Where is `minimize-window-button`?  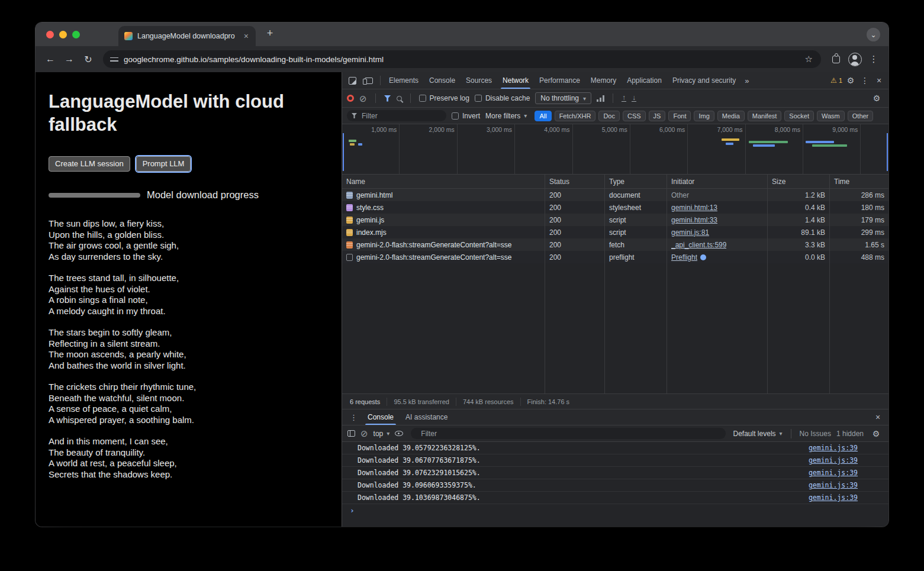
minimize-window-button is located at coordinates (63, 34).